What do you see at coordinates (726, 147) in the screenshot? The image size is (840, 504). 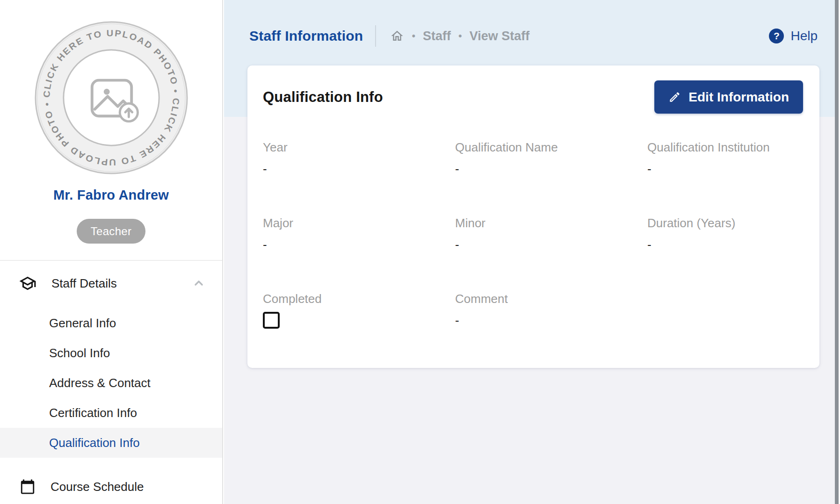 I see `field-label: Qualification Institution` at bounding box center [726, 147].